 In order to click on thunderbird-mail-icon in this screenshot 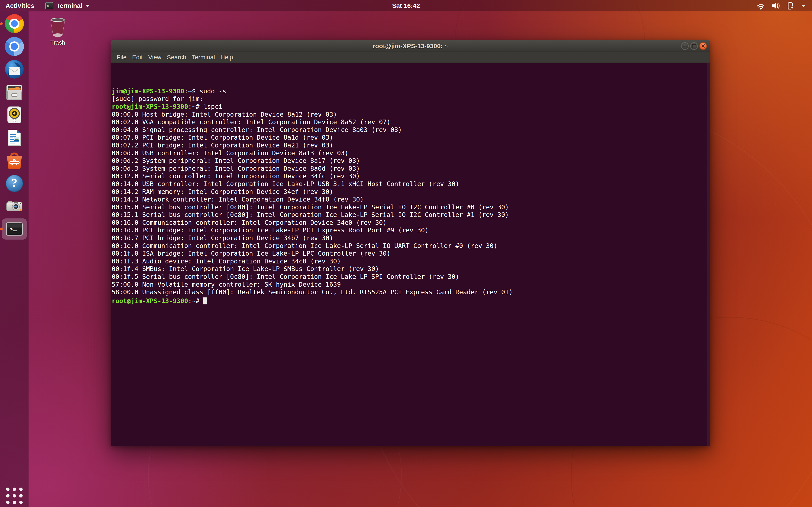, I will do `click(14, 69)`.